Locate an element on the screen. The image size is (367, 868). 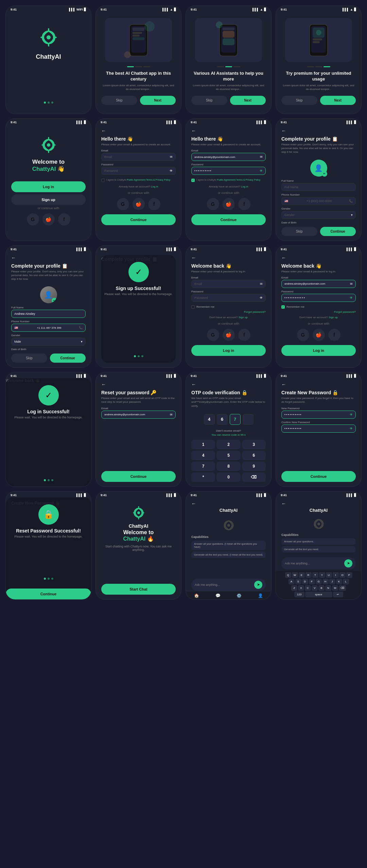
num-3: 3 is located at coordinates (254, 445).